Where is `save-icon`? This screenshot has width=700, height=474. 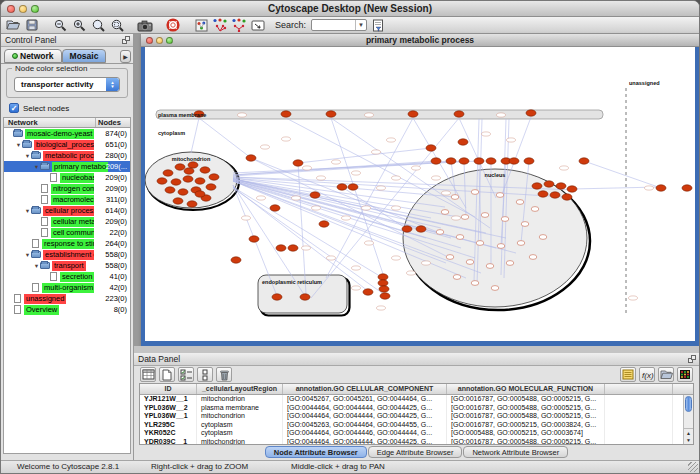
save-icon is located at coordinates (32, 26).